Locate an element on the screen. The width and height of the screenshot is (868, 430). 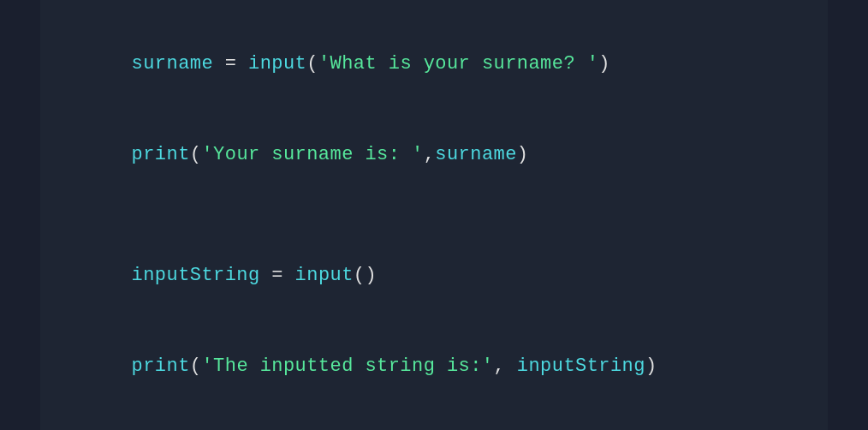
comma-2: , is located at coordinates (505, 367).